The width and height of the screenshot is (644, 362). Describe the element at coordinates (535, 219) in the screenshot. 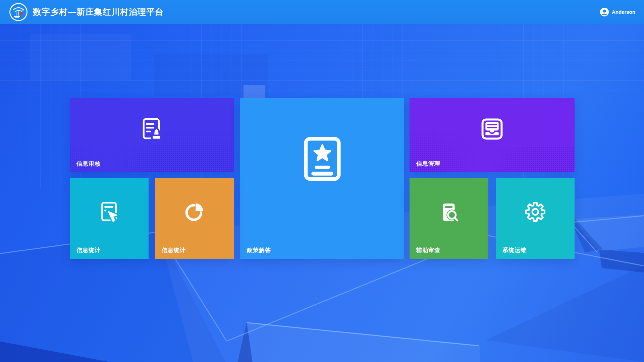

I see `tile-xitong-yunwei: 系统运维` at that location.